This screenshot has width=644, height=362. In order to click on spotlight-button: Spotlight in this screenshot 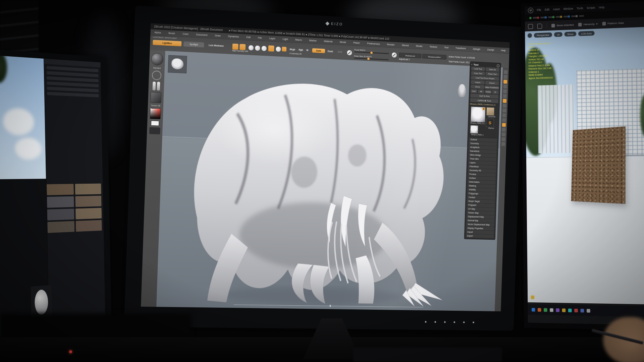, I will do `click(194, 44)`.